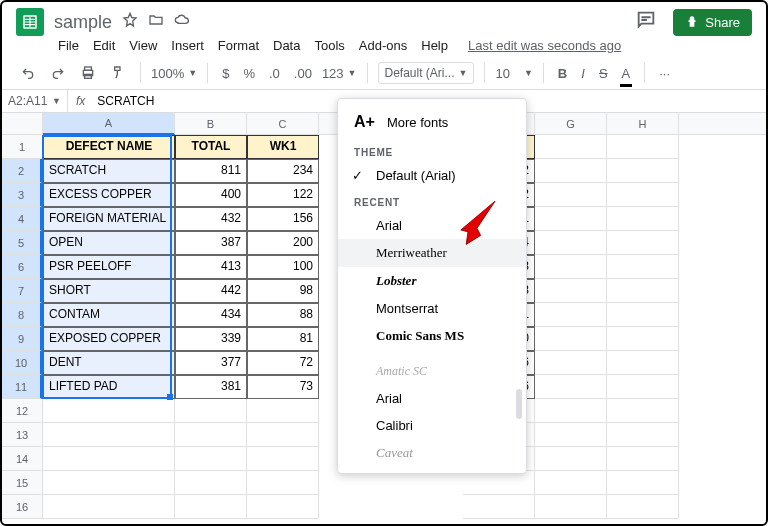 This screenshot has width=768, height=526. What do you see at coordinates (432, 398) in the screenshot?
I see `font-item: Arial` at bounding box center [432, 398].